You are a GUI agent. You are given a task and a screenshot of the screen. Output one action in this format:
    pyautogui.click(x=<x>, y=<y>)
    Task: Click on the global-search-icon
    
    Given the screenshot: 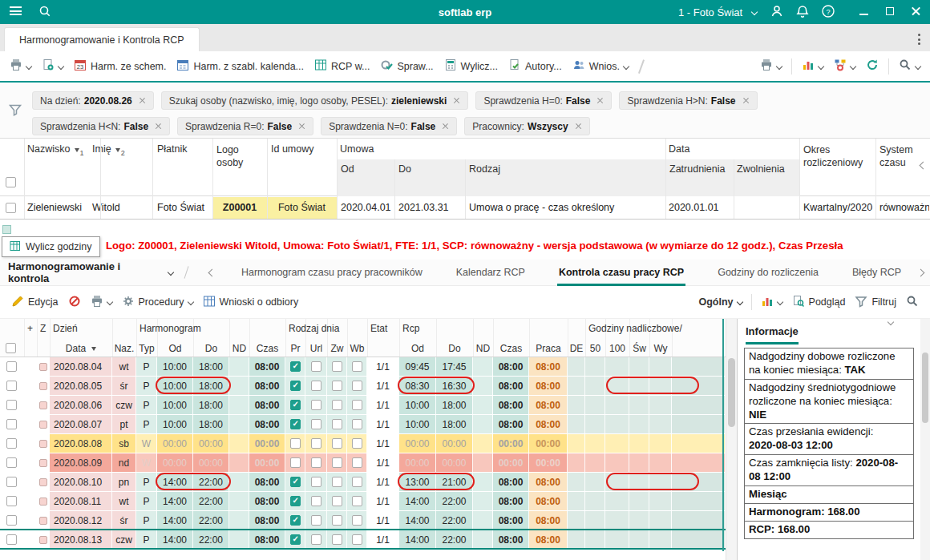 What is the action you would take?
    pyautogui.click(x=45, y=13)
    